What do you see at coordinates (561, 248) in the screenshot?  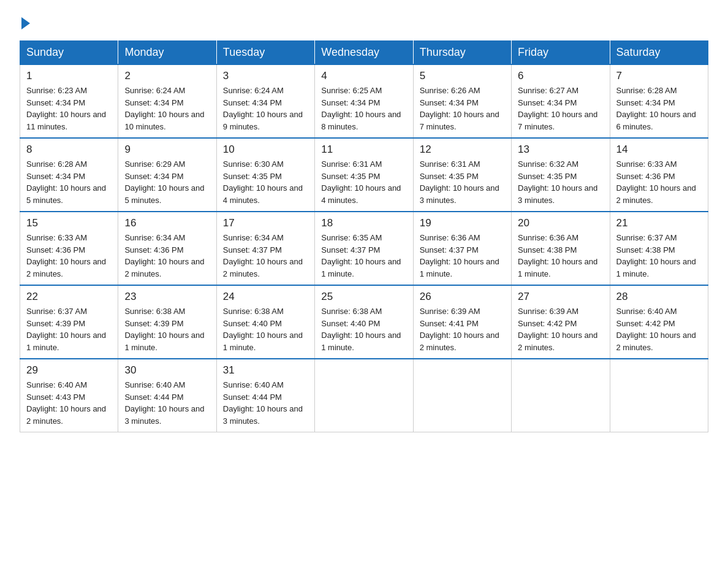 I see `calendar-day-cell: 20Sunrise: 6:36 AMSunset: 4:38 PMDayligh…` at bounding box center [561, 248].